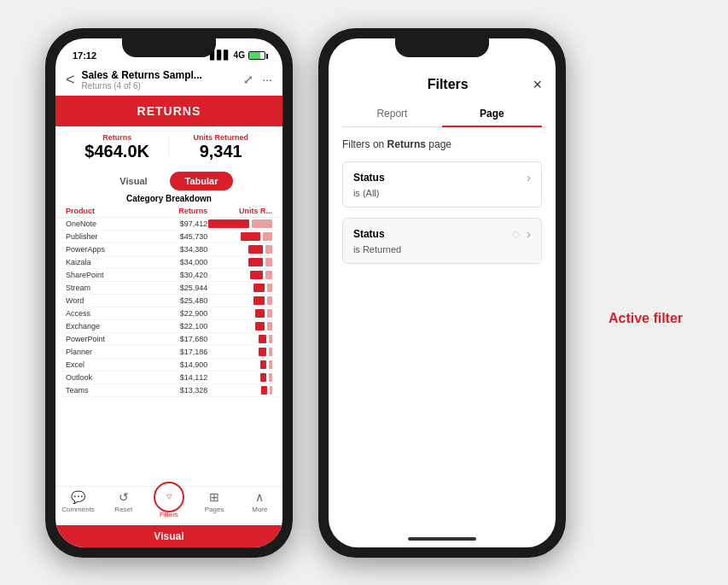  Describe the element at coordinates (201, 181) in the screenshot. I see `tabular-toggle: Tabular` at that location.